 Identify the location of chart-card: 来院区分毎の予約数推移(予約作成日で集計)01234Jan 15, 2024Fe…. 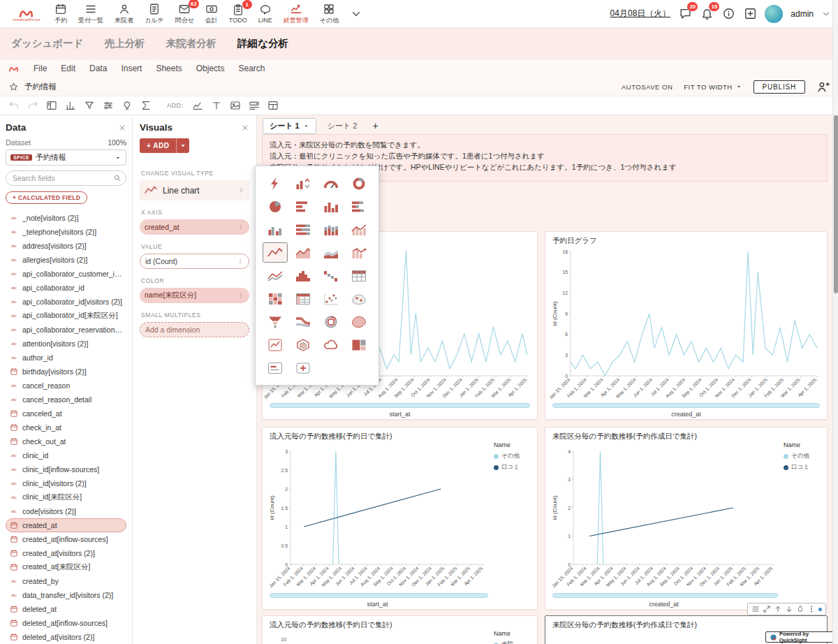
(686, 518).